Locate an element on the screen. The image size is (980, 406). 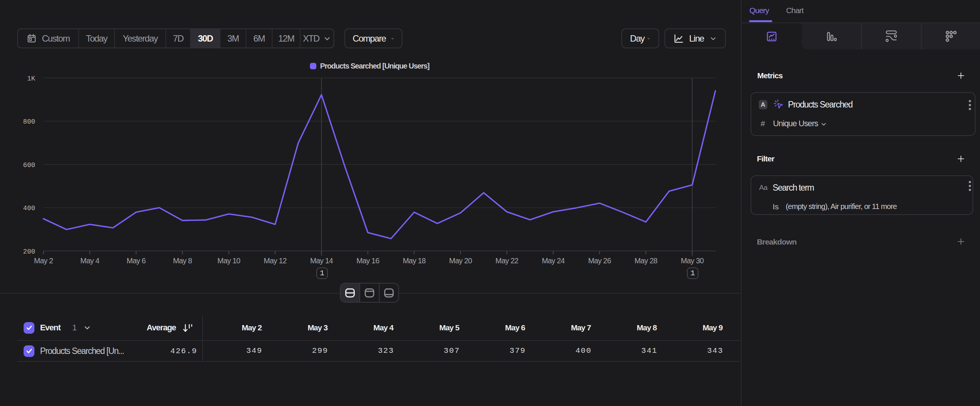
svg-text: May 2 is located at coordinates (44, 261).